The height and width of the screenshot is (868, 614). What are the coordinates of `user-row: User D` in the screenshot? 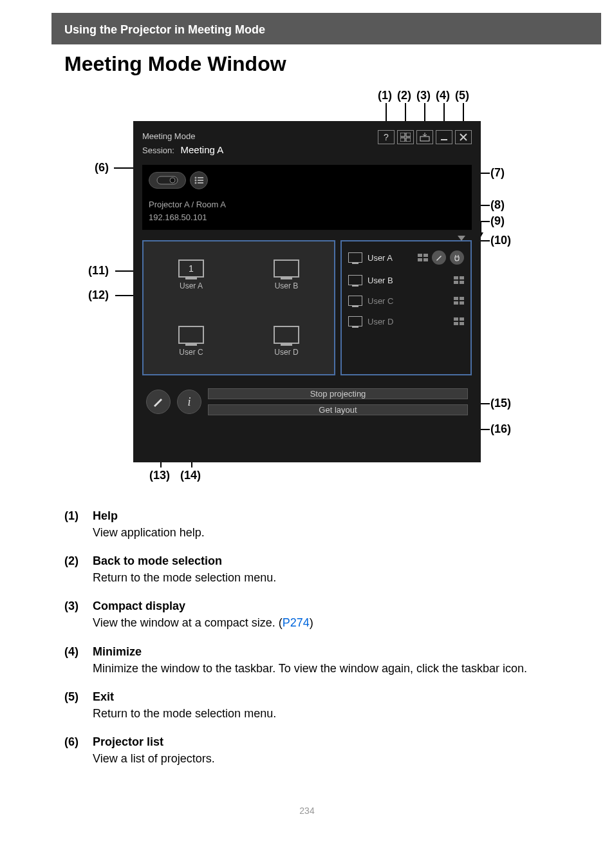 It's located at (406, 321).